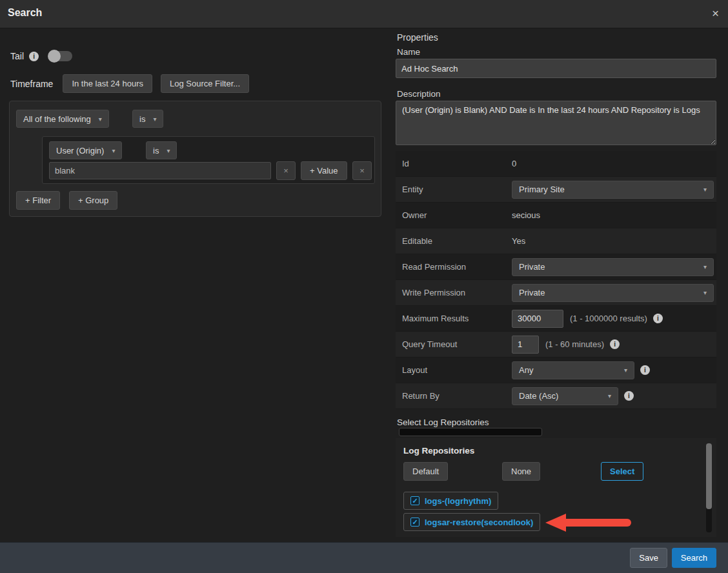 This screenshot has width=728, height=573. What do you see at coordinates (148, 119) in the screenshot?
I see `group-condition-dropdown: is ▾` at bounding box center [148, 119].